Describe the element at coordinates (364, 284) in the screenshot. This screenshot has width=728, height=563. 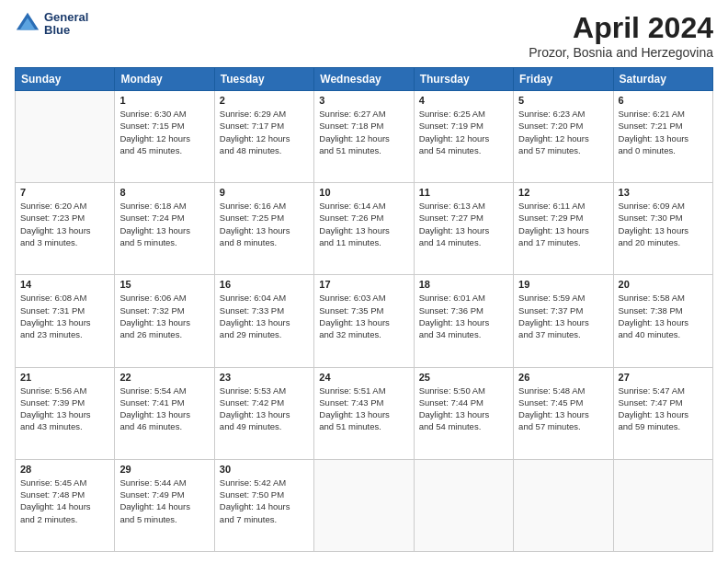
I see `day-number: 17` at that location.